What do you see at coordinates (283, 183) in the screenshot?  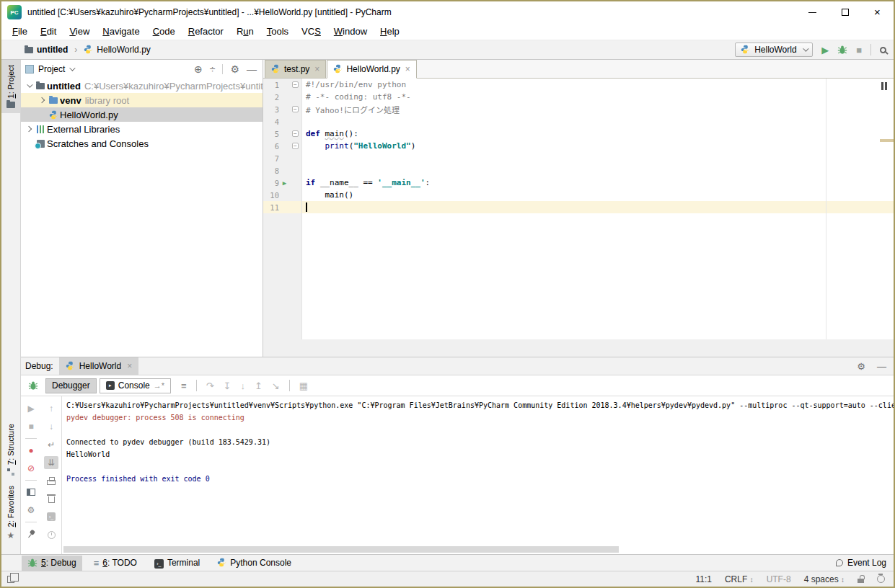 I see `gutter: 9▶` at bounding box center [283, 183].